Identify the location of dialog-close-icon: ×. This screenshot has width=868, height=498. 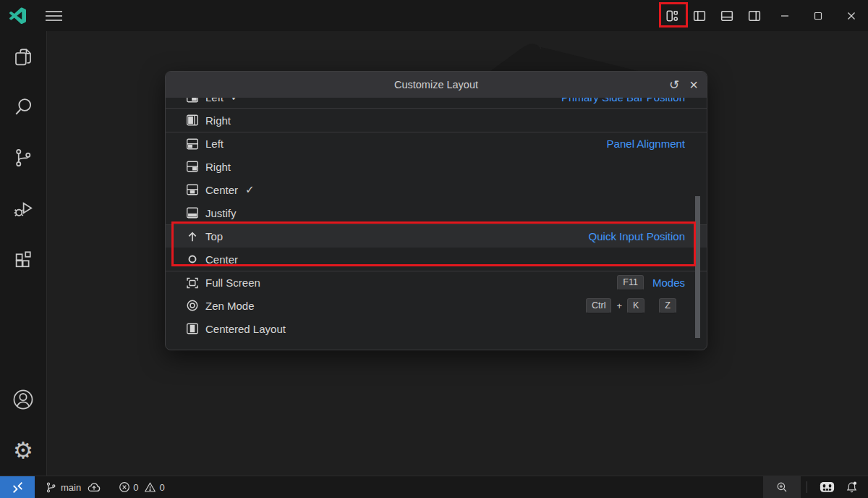
(694, 85).